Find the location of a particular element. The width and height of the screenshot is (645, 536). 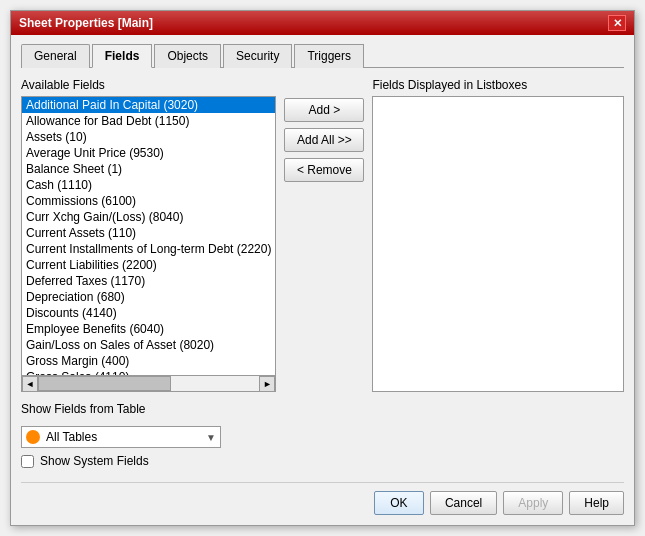

displayed-fields-label: Fields Displayed in Listboxes is located at coordinates (498, 85).